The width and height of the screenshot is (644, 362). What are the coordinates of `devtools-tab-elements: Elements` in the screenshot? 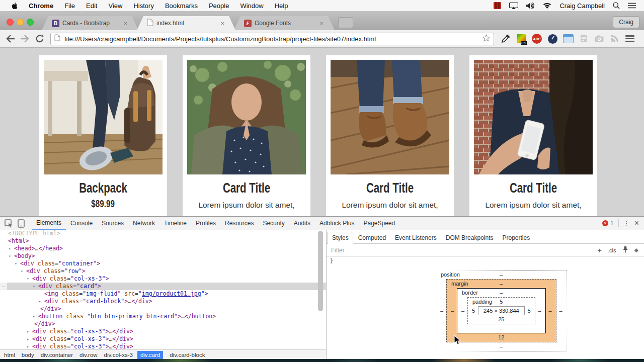 It's located at (49, 223).